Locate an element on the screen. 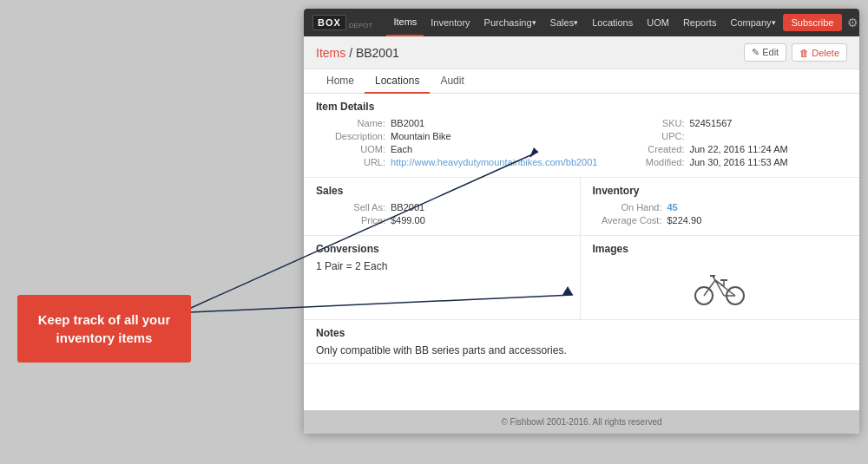 The image size is (868, 464). uom-row: UOM: Each is located at coordinates (457, 149).